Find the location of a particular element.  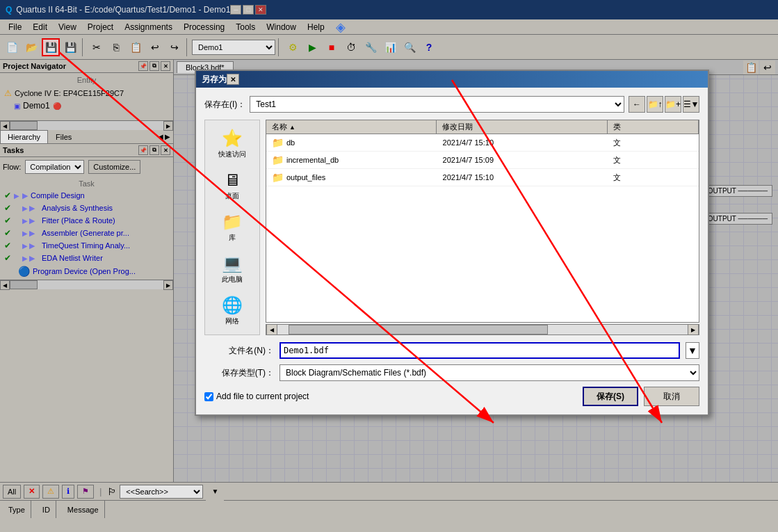

dialog-footer: Add file to current project 保存(S) 取消 is located at coordinates (452, 396).